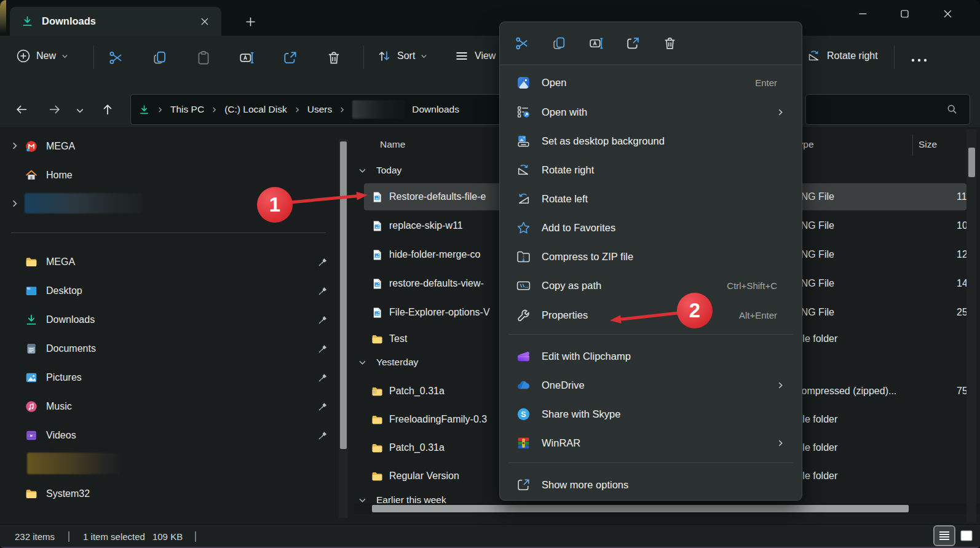  What do you see at coordinates (160, 58) in the screenshot?
I see `copy-button` at bounding box center [160, 58].